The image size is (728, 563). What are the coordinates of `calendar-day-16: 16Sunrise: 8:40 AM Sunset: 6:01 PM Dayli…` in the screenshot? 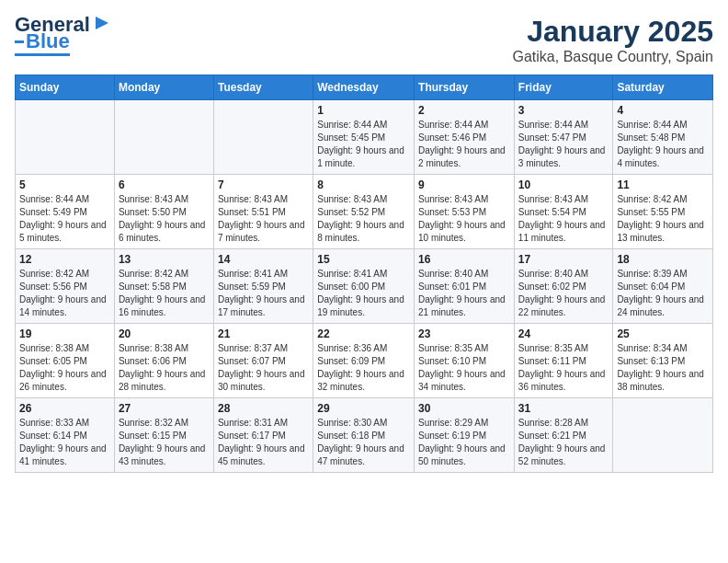 It's located at (465, 287).